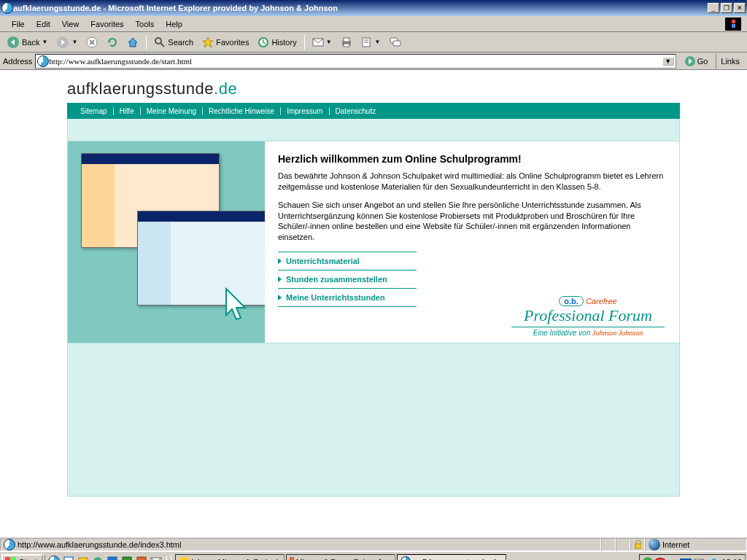 This screenshot has width=747, height=560. Describe the element at coordinates (374, 42) in the screenshot. I see `toolbar: Back ▼ ▼ Search Favorites History ▼ ▼` at that location.